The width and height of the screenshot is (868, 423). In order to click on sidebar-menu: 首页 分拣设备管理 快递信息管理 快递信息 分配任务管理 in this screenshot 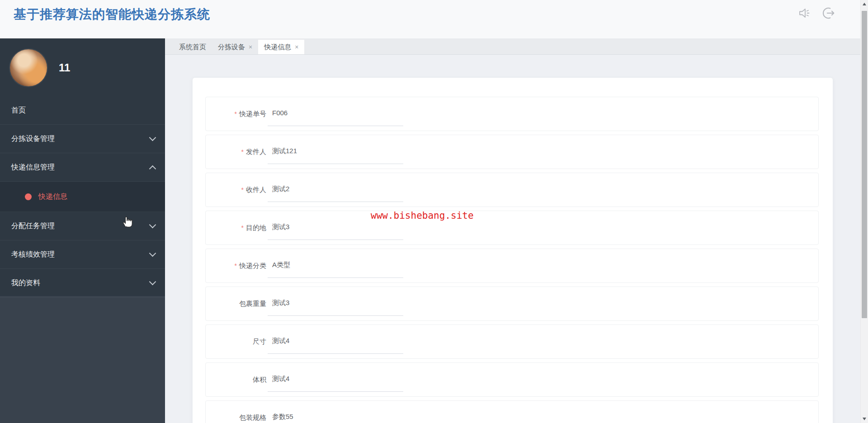, I will do `click(82, 197)`.